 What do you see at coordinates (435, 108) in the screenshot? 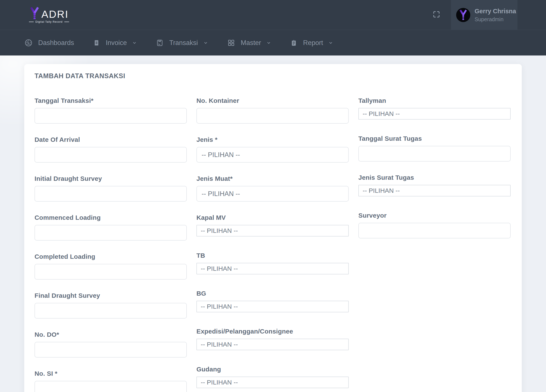
I see `field-group-tallyman: Tallyman -- PILIHAN --` at bounding box center [435, 108].